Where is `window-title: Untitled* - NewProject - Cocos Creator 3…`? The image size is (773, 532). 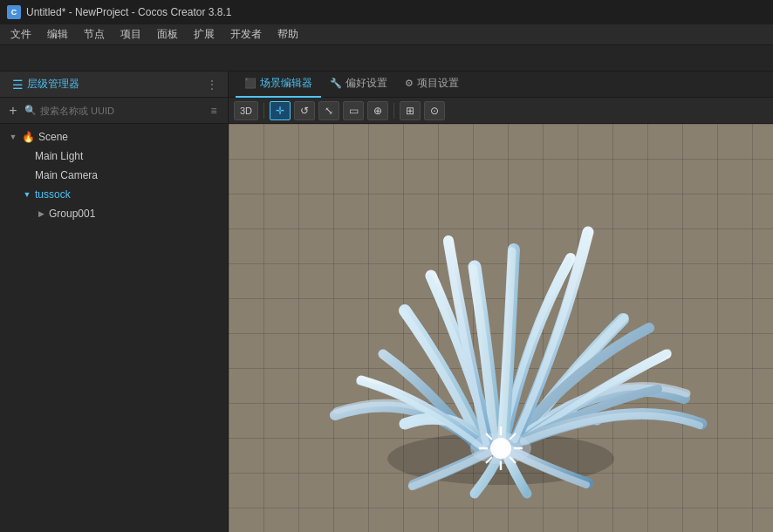
window-title: Untitled* - NewProject - Cocos Creator 3… is located at coordinates (129, 12).